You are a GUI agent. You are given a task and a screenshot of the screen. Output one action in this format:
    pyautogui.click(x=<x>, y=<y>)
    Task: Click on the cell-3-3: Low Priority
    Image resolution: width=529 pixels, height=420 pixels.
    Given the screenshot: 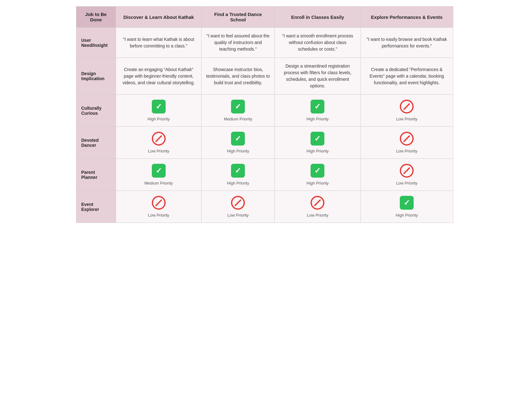 What is the action you would take?
    pyautogui.click(x=407, y=143)
    